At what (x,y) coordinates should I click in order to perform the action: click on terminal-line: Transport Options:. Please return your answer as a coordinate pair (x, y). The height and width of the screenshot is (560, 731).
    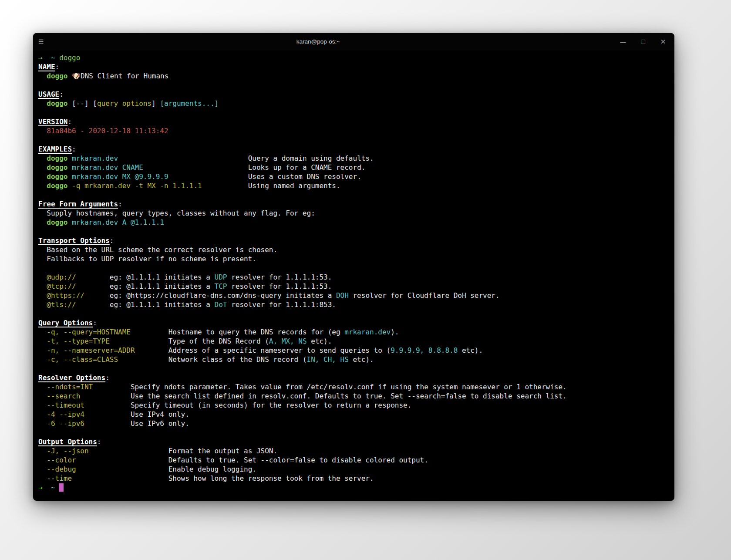
    Looking at the image, I should click on (354, 240).